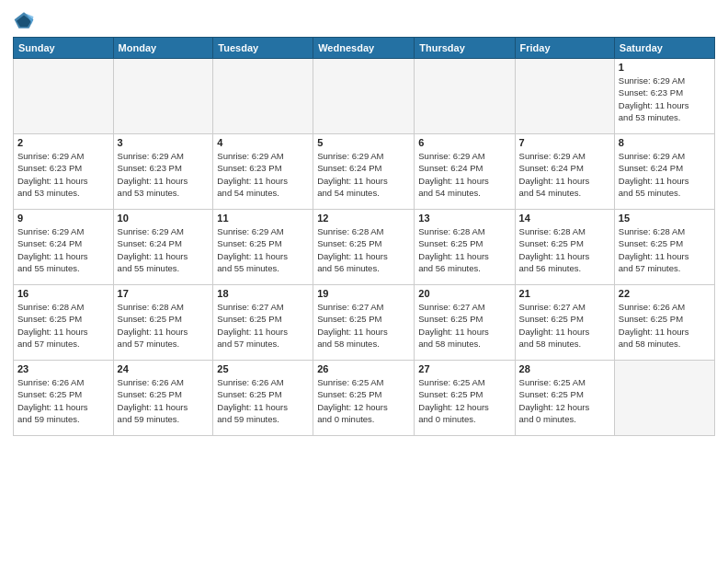 The image size is (728, 563). Describe the element at coordinates (564, 398) in the screenshot. I see `calendar-cell: 28Sunrise: 6:25 AM Sunset: 6:25 PM Dayli…` at that location.